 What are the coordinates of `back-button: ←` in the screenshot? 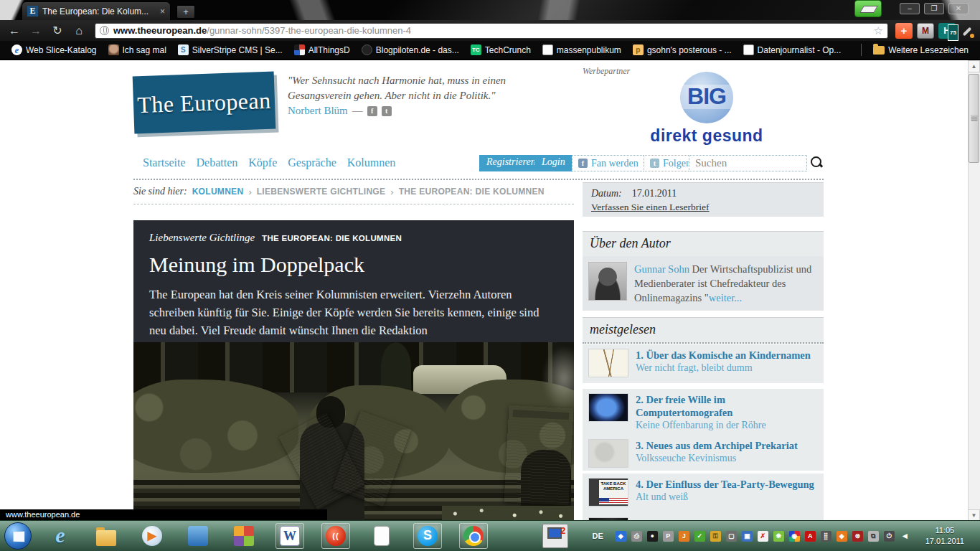 It's located at (14, 31).